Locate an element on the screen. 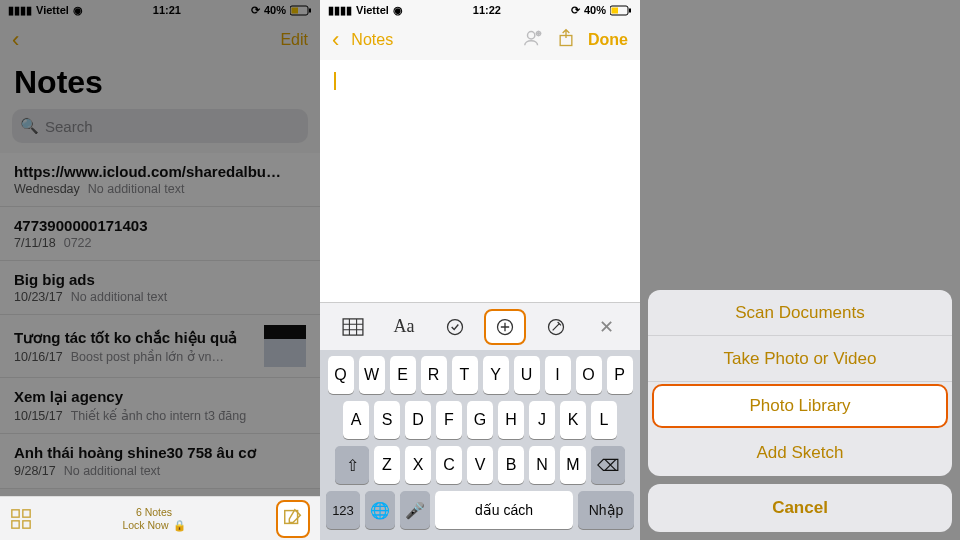 The image size is (960, 540). key-r: R is located at coordinates (434, 375).